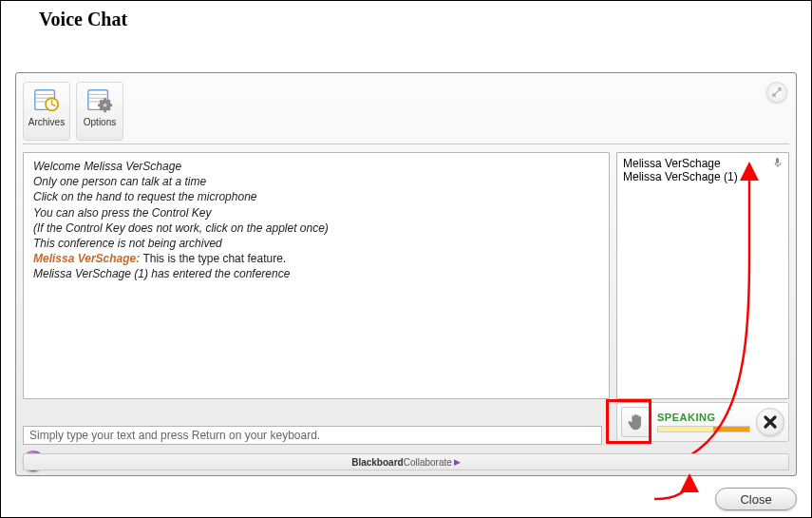  What do you see at coordinates (100, 101) in the screenshot?
I see `options-icon` at bounding box center [100, 101].